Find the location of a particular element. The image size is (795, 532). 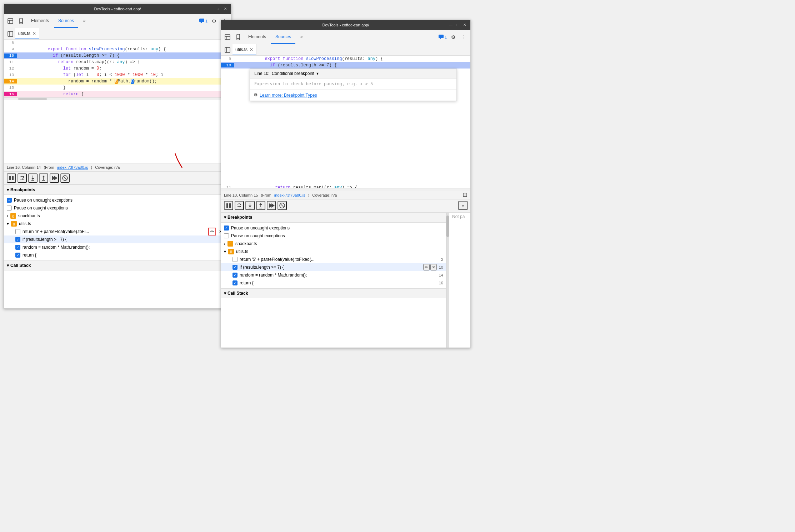

right-bp4-checkbox: ✓ is located at coordinates (235, 283).